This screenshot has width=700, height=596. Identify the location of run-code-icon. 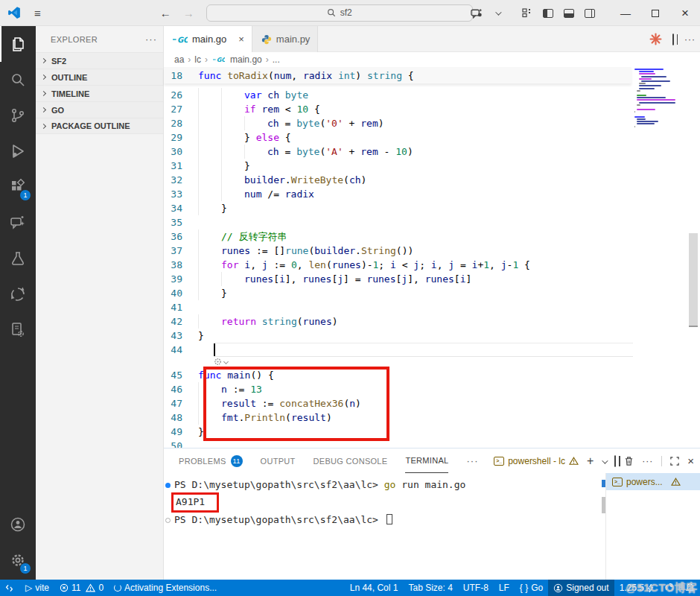
(655, 39).